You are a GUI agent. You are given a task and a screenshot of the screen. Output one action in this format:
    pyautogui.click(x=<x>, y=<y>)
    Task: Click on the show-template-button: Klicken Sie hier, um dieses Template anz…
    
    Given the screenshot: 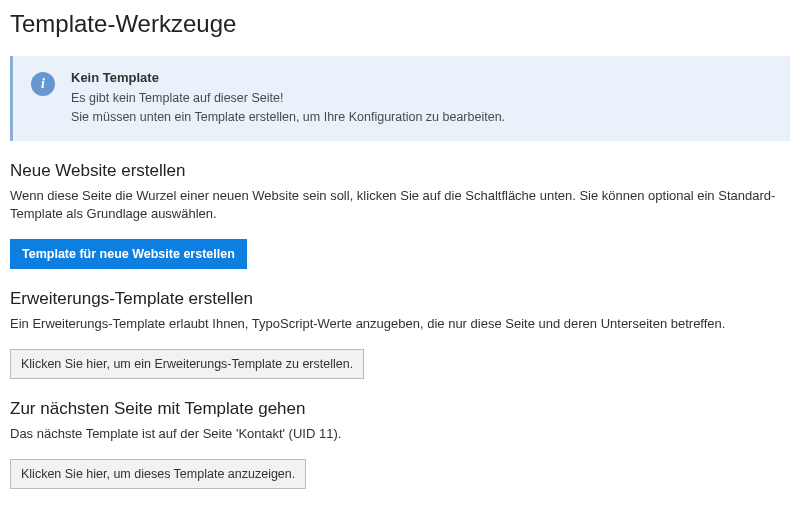 What is the action you would take?
    pyautogui.click(x=158, y=474)
    